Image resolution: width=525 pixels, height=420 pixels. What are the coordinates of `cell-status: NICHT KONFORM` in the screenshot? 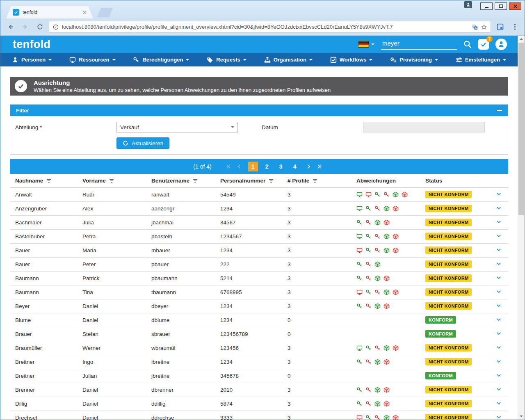 It's located at (454, 194).